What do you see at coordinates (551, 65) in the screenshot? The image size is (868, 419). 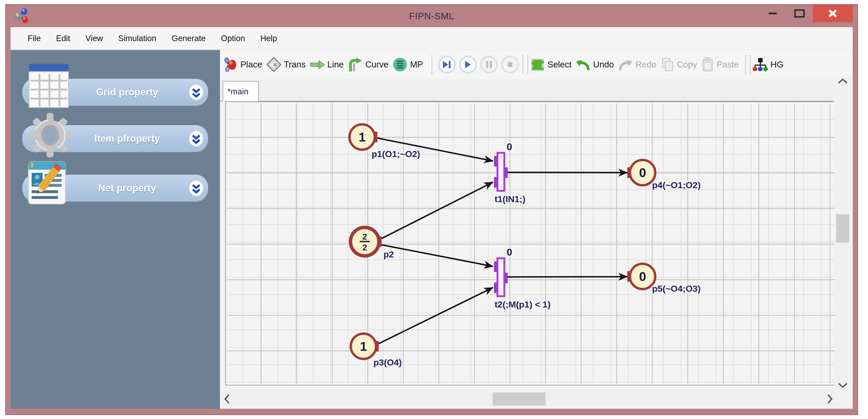 I see `select-button: Select` at bounding box center [551, 65].